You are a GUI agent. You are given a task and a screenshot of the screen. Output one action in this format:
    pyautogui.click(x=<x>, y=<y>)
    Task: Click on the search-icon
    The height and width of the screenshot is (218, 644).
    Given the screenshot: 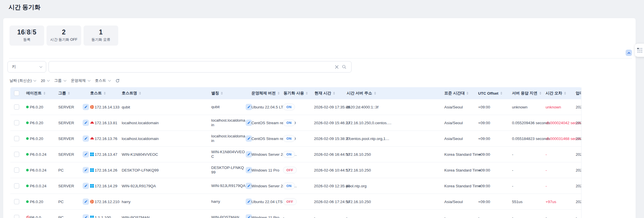 What is the action you would take?
    pyautogui.click(x=344, y=67)
    